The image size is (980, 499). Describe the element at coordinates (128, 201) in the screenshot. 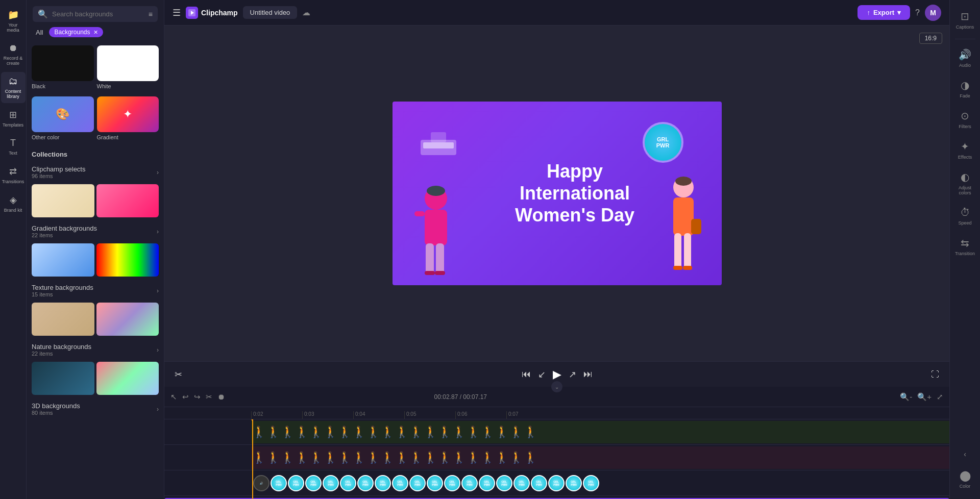

I see `thumb-pink-pattern` at that location.